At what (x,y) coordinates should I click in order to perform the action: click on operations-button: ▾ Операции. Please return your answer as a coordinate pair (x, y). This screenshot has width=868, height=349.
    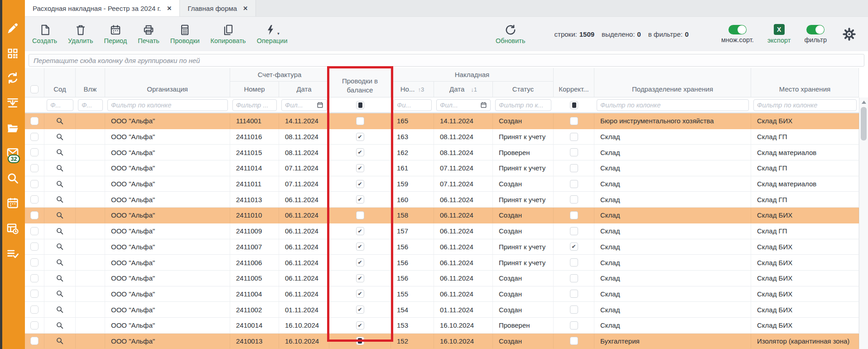
    Looking at the image, I should click on (272, 34).